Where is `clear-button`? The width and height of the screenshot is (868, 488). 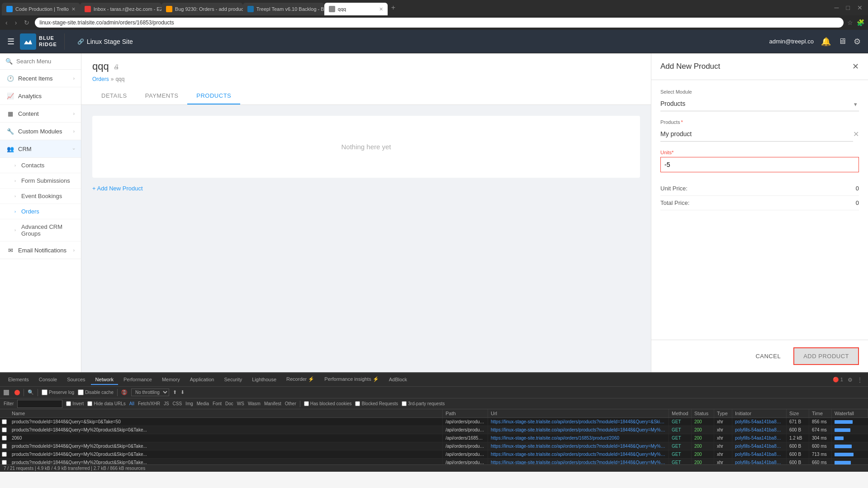 clear-button is located at coordinates (17, 393).